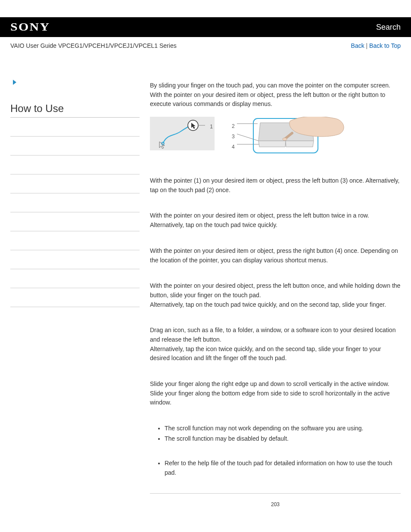 Image resolution: width=411 pixels, height=532 pixels. Describe the element at coordinates (275, 256) in the screenshot. I see `paragraph-right-click: With the pointer on your desired item or…` at that location.